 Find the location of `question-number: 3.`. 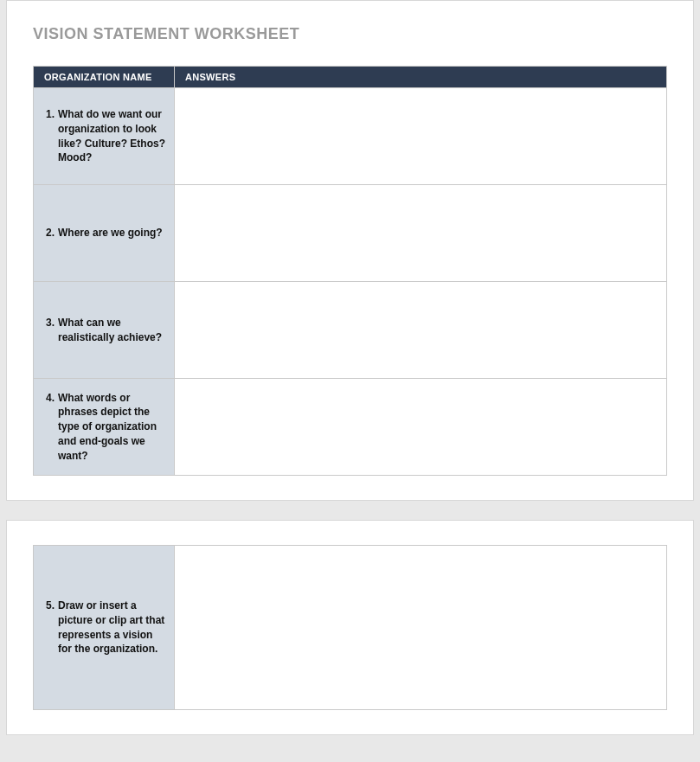

question-number: 3. is located at coordinates (48, 323).